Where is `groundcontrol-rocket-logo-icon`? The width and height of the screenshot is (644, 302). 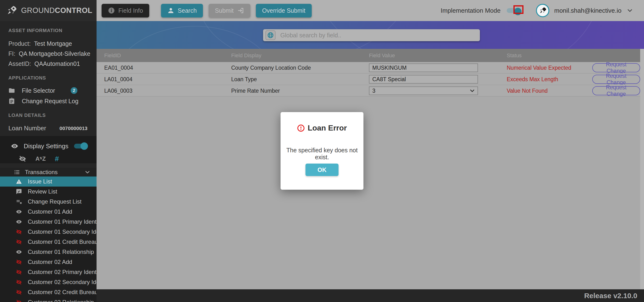
groundcontrol-rocket-logo-icon is located at coordinates (12, 10).